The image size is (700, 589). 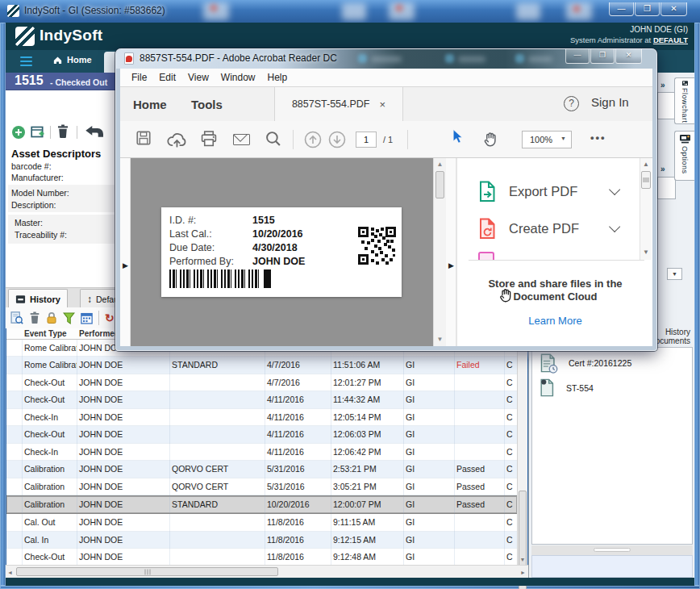 I want to click on delete-row-icon, so click(x=35, y=318).